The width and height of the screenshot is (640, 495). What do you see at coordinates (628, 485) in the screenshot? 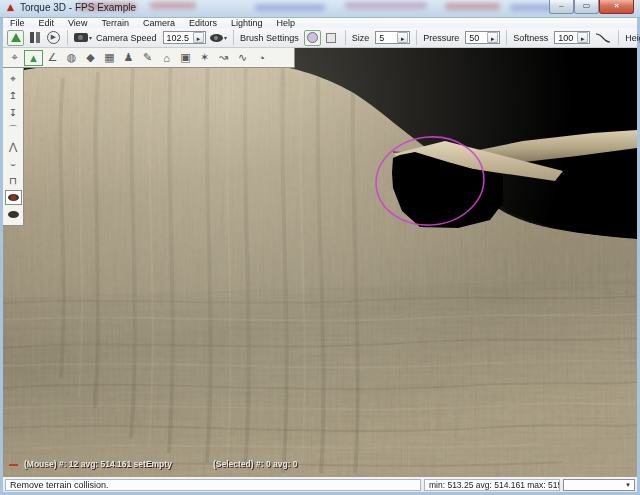
I see `chevron-down-icon: ▼` at bounding box center [628, 485].